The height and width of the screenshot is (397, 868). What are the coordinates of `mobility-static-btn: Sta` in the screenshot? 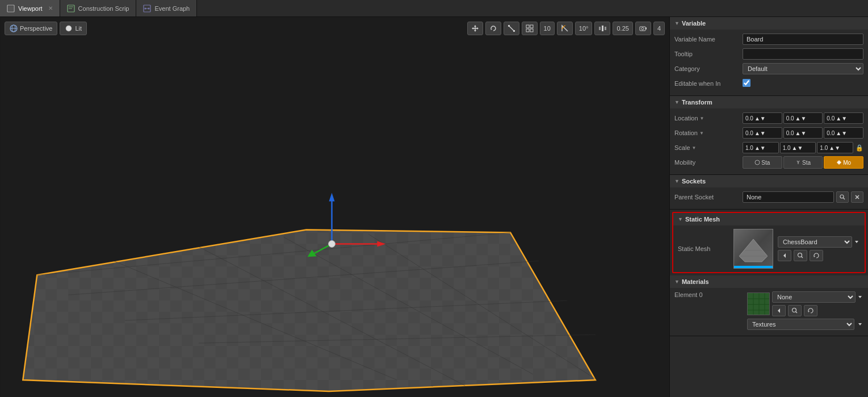 It's located at (762, 162).